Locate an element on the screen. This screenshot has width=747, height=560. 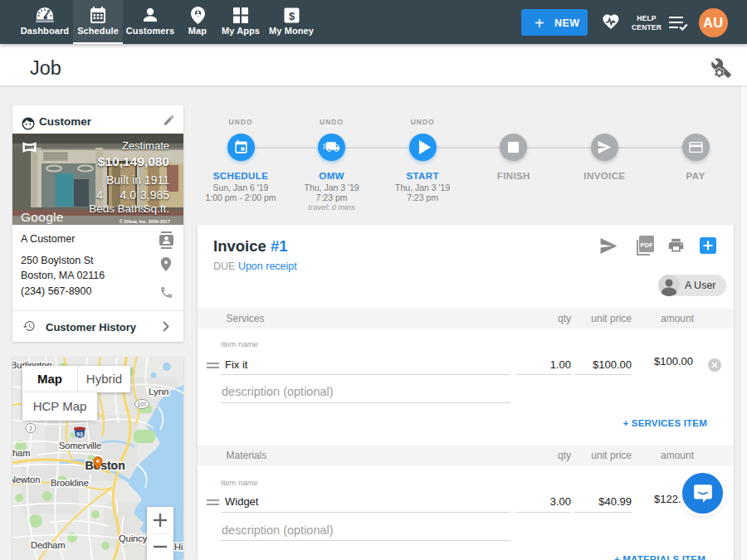
svg-text: Dedham is located at coordinates (48, 545).